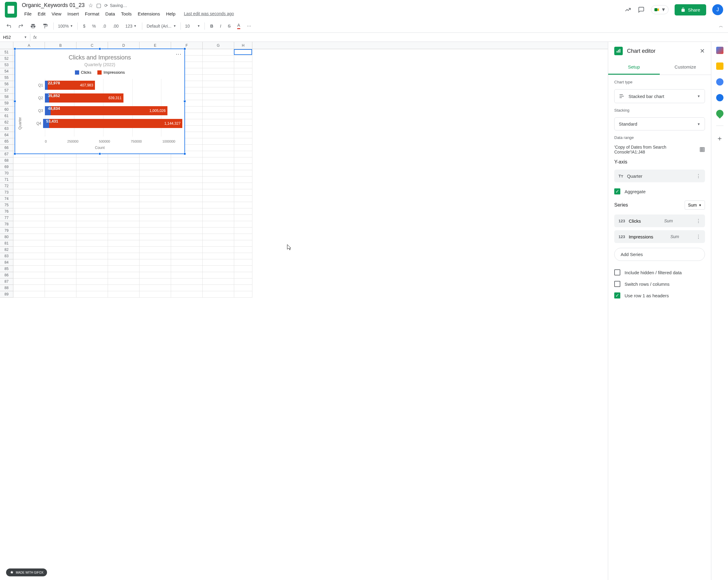 The height and width of the screenshot is (580, 728). What do you see at coordinates (21, 26) in the screenshot?
I see `redo-button` at bounding box center [21, 26].